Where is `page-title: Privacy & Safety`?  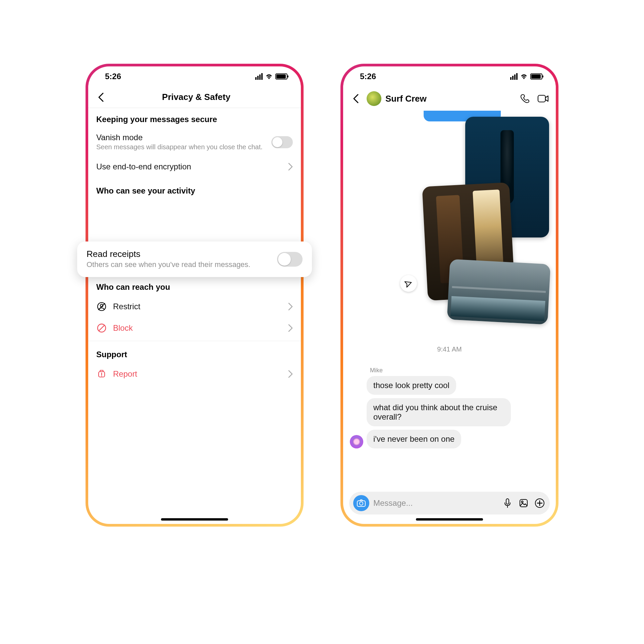 page-title: Privacy & Safety is located at coordinates (196, 97).